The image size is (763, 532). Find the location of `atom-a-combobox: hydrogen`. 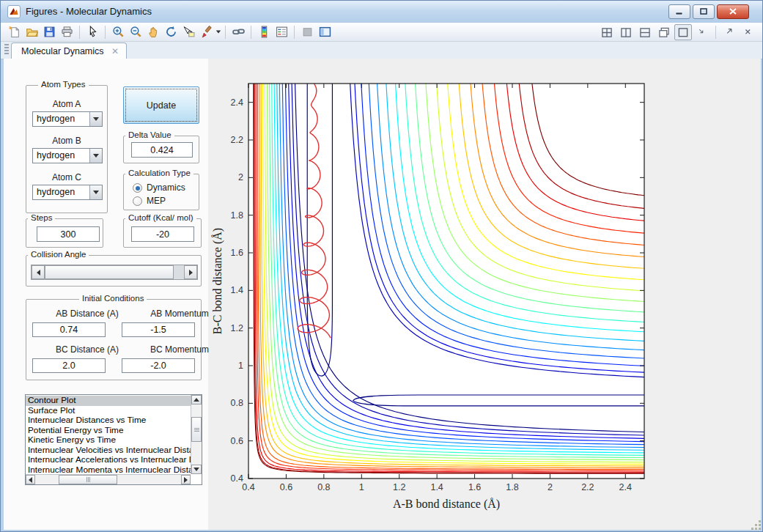

atom-a-combobox: hydrogen is located at coordinates (67, 119).